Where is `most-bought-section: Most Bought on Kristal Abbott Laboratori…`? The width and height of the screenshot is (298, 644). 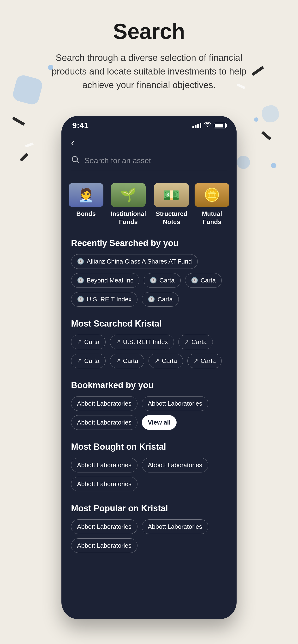 most-bought-section: Most Bought on Kristal Abbott Laboratori… is located at coordinates (149, 468).